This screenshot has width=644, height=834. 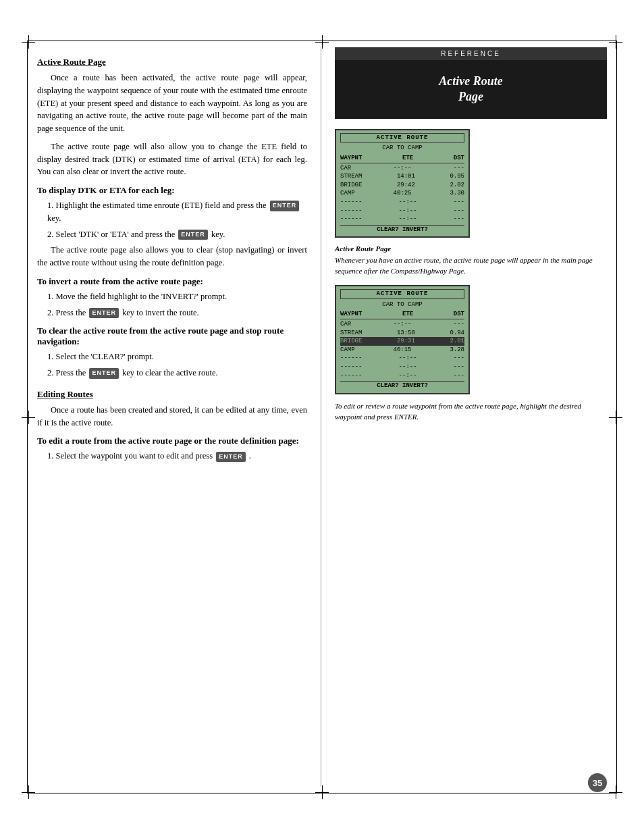 I want to click on step-edit-1: 1. Select the waypoint you want to edit …, so click(x=177, y=457).